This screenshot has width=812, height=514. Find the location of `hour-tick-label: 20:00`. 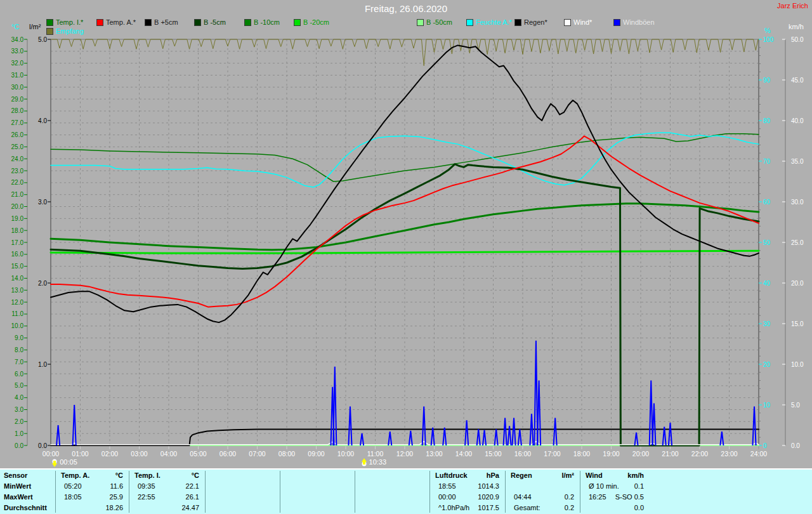

hour-tick-label: 20:00 is located at coordinates (641, 454).